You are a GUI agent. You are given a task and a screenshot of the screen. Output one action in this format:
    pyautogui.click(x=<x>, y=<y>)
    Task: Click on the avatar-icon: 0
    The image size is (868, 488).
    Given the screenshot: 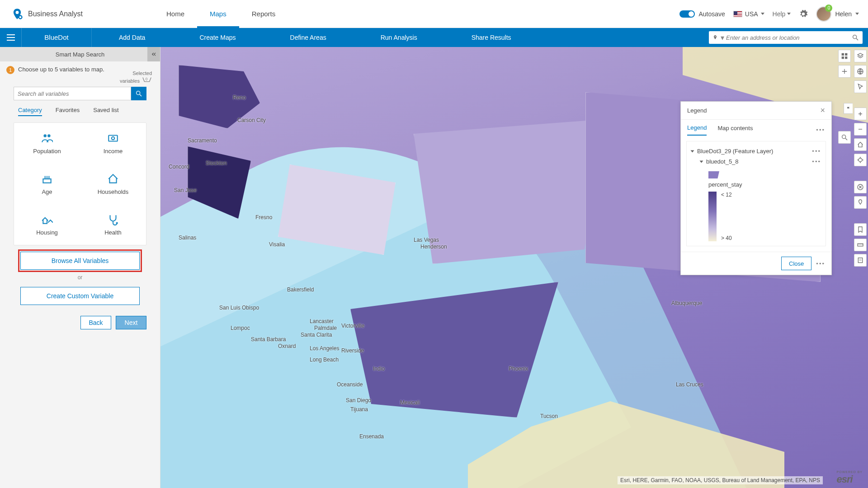 What is the action you would take?
    pyautogui.click(x=824, y=14)
    